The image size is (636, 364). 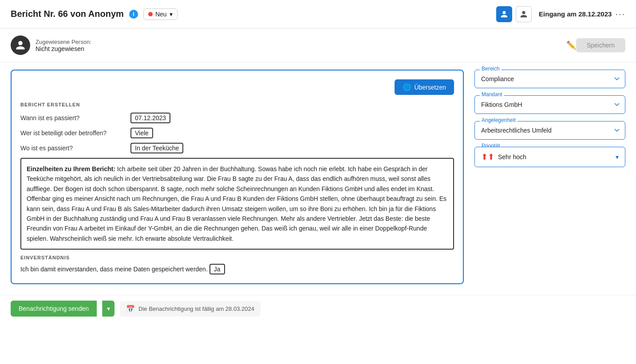 I want to click on angelegenheit-label: Angelegenheit, so click(x=499, y=120).